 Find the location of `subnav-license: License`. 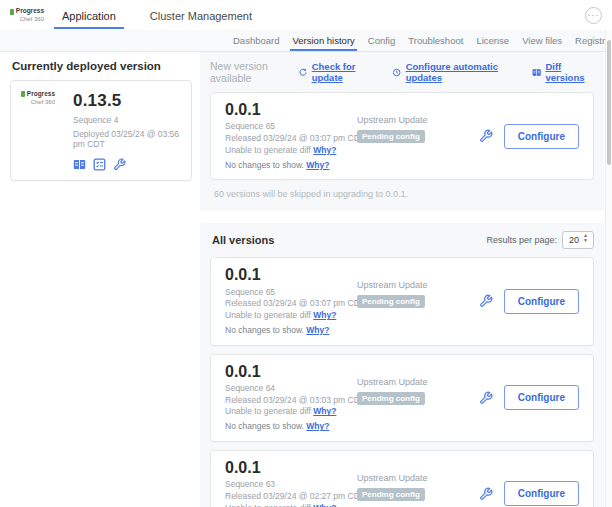

subnav-license: License is located at coordinates (492, 40).